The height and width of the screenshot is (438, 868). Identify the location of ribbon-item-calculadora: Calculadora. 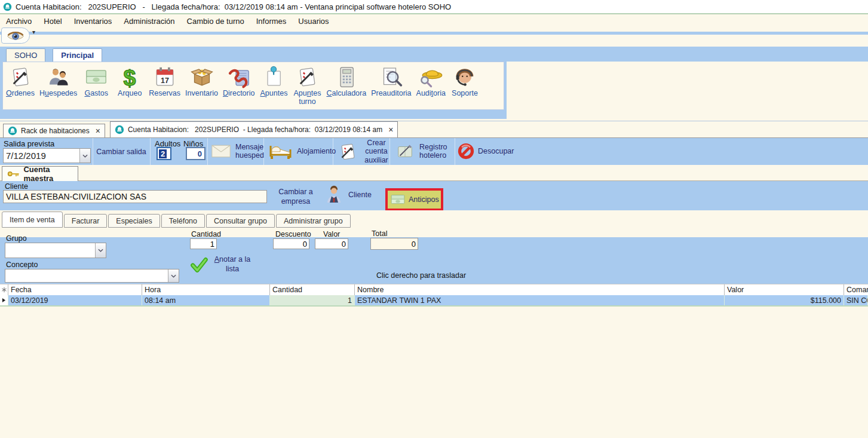
(346, 81).